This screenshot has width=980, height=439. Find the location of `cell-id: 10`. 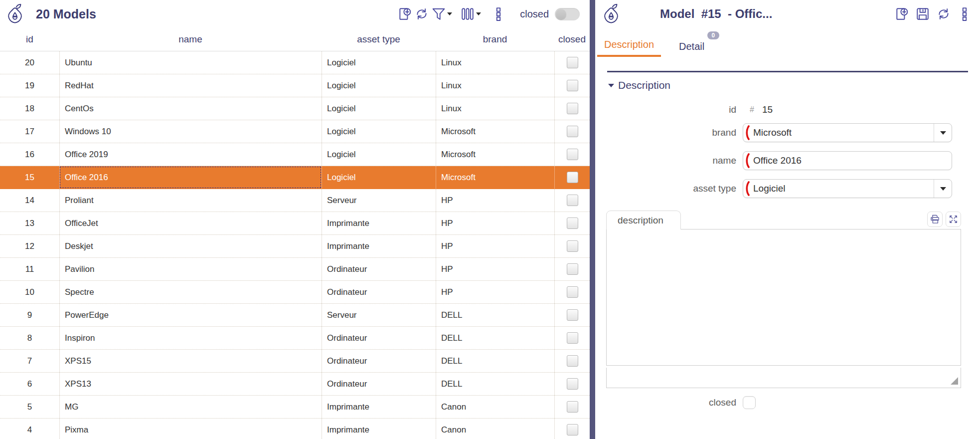

cell-id: 10 is located at coordinates (30, 292).